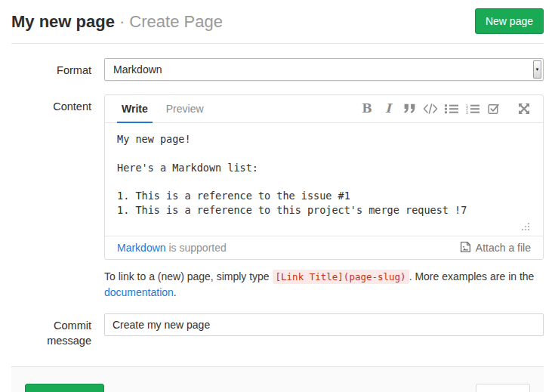 This screenshot has height=392, width=555. What do you see at coordinates (172, 248) in the screenshot?
I see `markdown-supported-note: Markdown is supported` at bounding box center [172, 248].